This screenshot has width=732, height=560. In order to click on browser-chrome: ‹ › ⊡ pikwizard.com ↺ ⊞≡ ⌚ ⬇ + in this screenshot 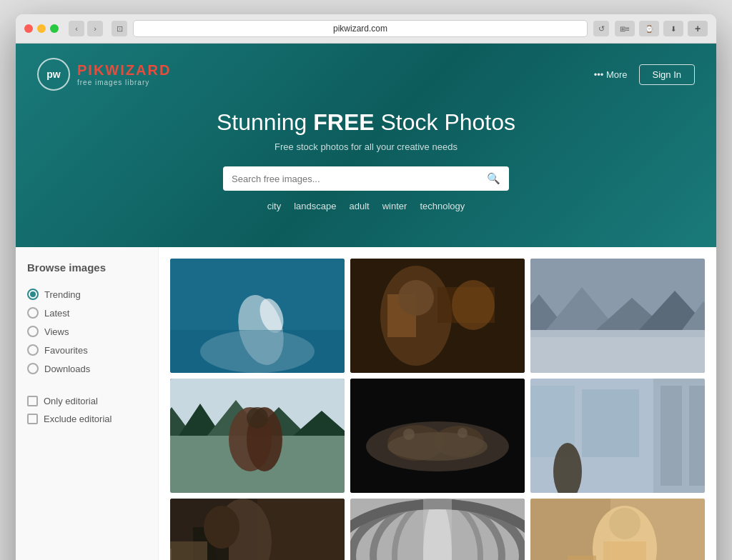, I will do `click(366, 29)`.